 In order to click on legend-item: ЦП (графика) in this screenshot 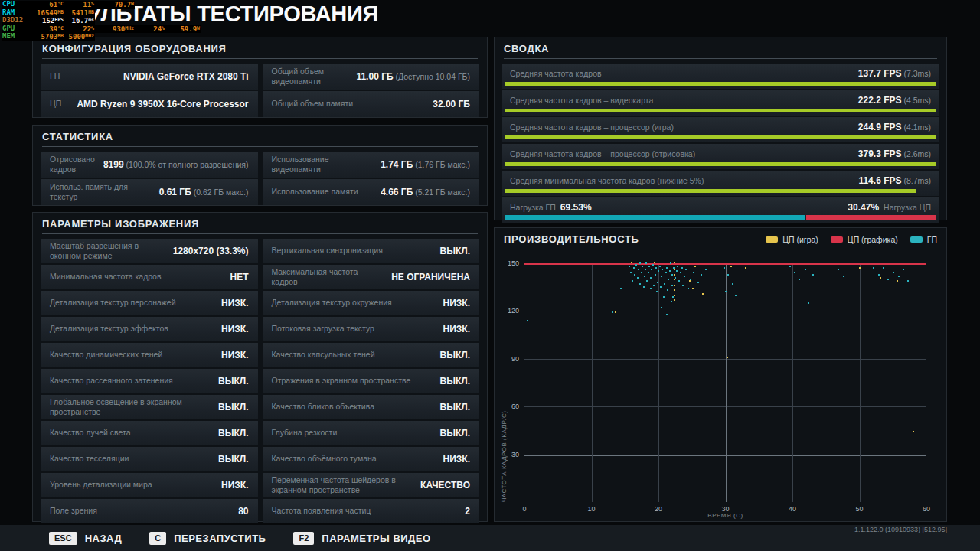, I will do `click(864, 240)`.